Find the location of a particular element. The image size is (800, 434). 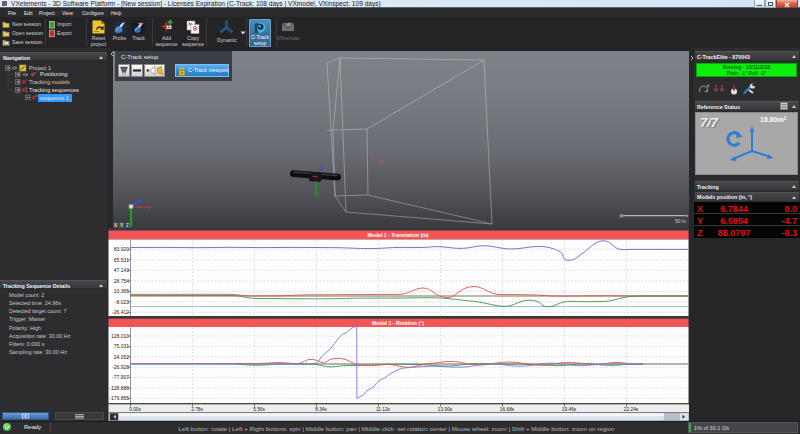

svg-text: 2.78s is located at coordinates (197, 410).